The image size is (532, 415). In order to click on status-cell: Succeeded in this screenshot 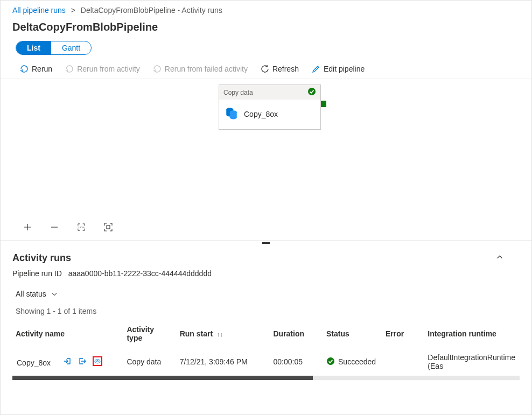, I will do `click(357, 362)`.